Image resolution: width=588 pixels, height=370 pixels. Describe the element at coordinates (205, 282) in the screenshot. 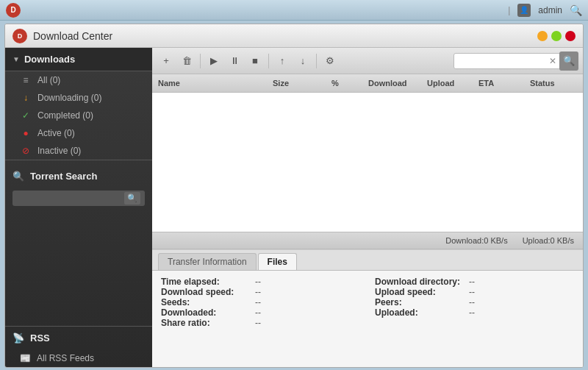

I see `time-elapsed-label: Time elapsed:` at that location.